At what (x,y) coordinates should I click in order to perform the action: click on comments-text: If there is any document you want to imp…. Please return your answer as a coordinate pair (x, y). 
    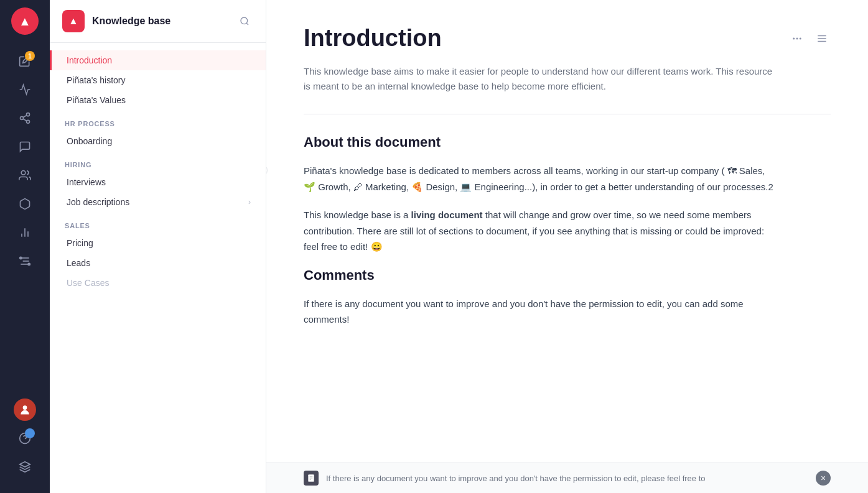
    Looking at the image, I should click on (540, 312).